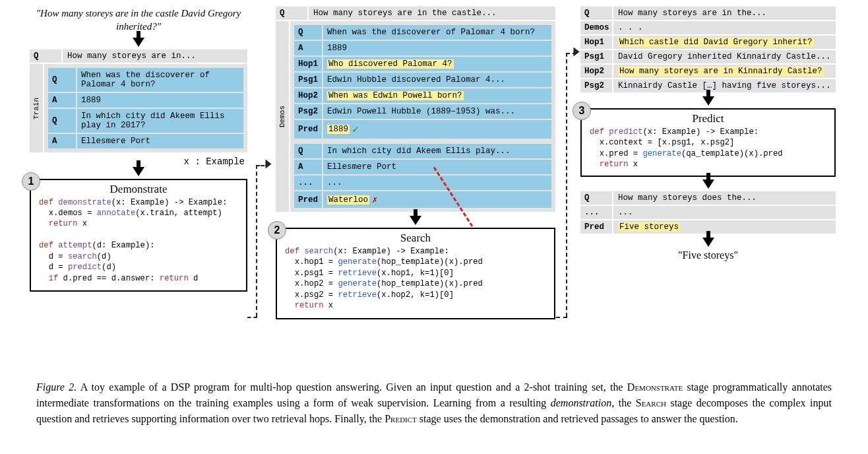 The width and height of the screenshot is (868, 454). Describe the element at coordinates (356, 129) in the screenshot. I see `check-icon: ✓` at that location.